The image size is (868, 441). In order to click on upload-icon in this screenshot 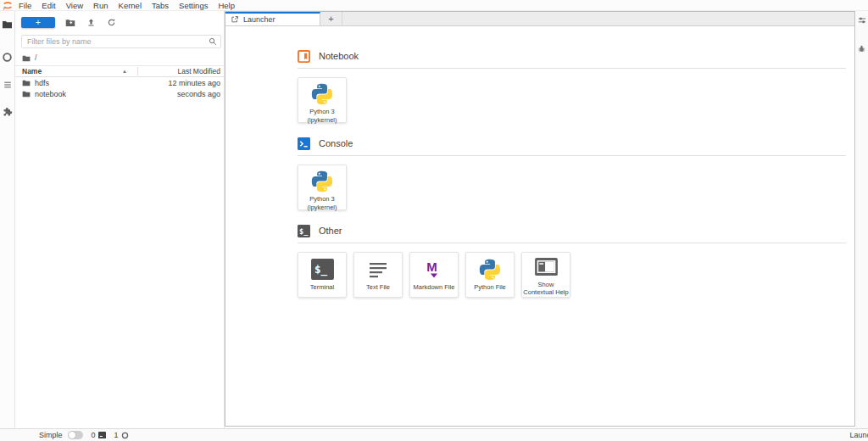, I will do `click(91, 22)`.